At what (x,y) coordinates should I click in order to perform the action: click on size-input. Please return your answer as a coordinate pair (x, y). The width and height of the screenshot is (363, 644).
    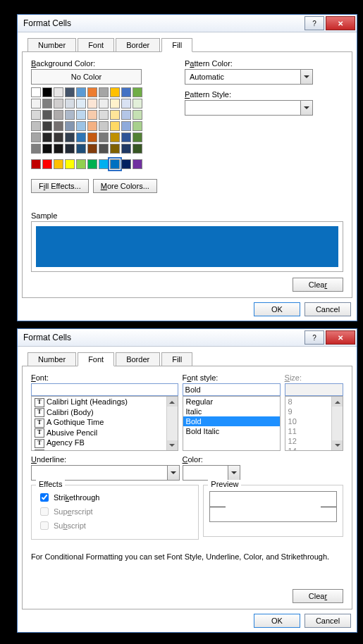
    Looking at the image, I should click on (314, 390).